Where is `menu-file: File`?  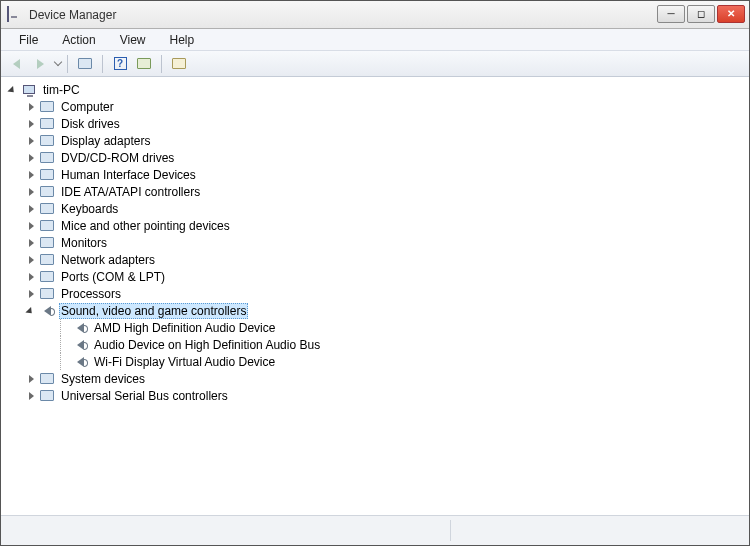 menu-file: File is located at coordinates (28, 40).